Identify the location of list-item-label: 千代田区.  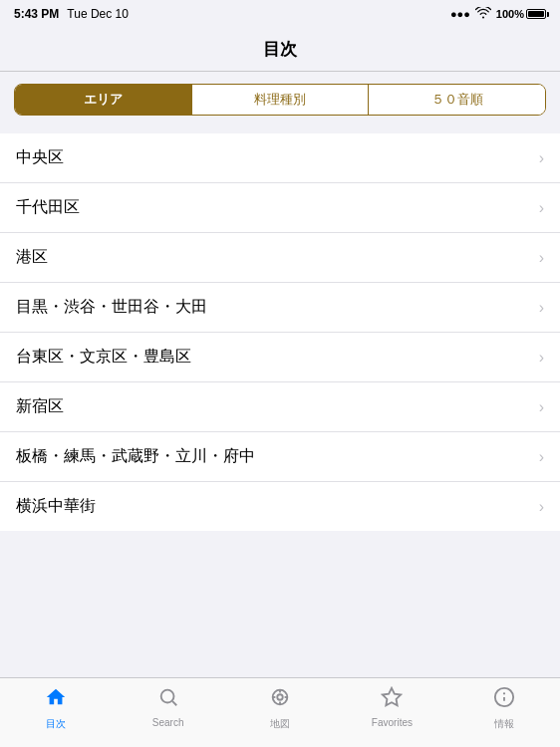
(48, 207).